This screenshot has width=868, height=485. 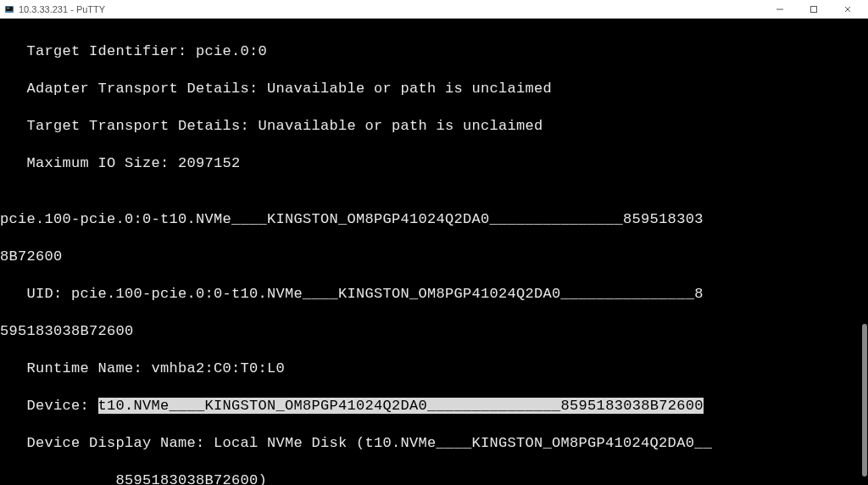 What do you see at coordinates (9, 9) in the screenshot?
I see `putty-icon` at bounding box center [9, 9].